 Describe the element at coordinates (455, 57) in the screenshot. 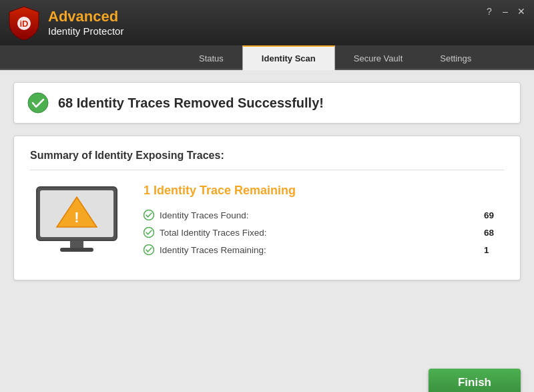

I see `tab-settings: Settings` at that location.